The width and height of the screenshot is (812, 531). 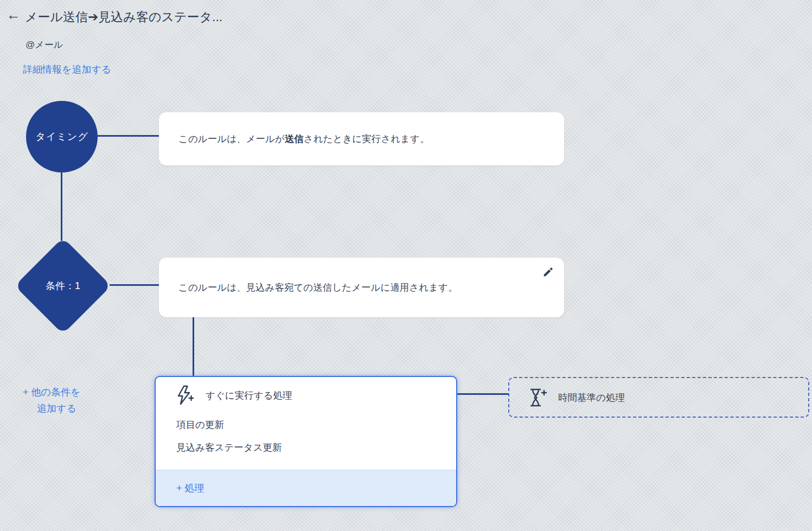 I want to click on add-condition-line1: + 他の条件を, so click(x=52, y=392).